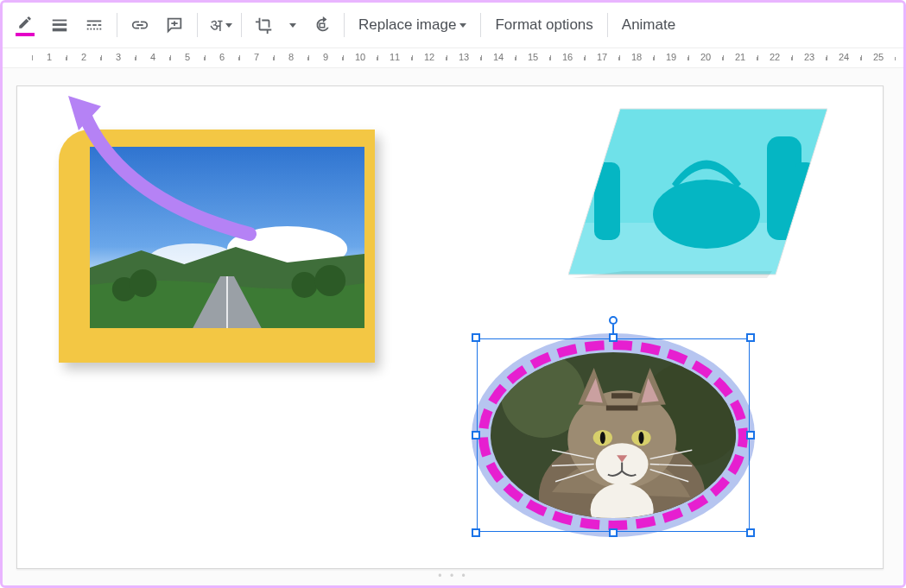 Image resolution: width=906 pixels, height=588 pixels. Describe the element at coordinates (429, 55) in the screenshot. I see `ruler-tick: 12` at that location.